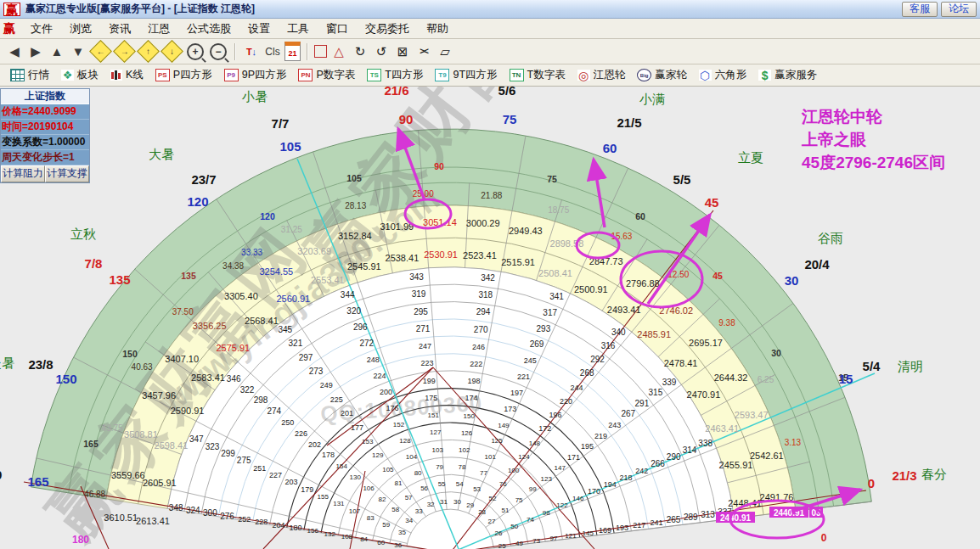 The image size is (980, 549). Describe the element at coordinates (321, 51) in the screenshot. I see `square-tool-icon` at that location.